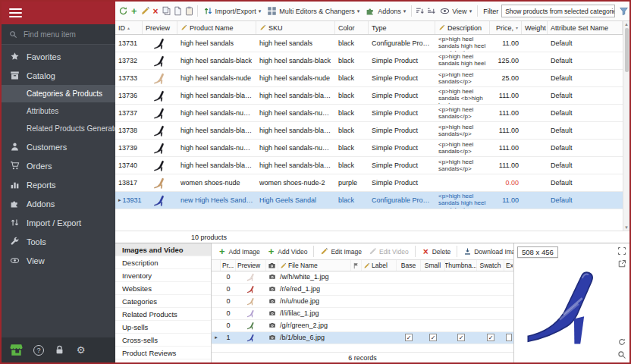 This screenshot has height=364, width=631. I want to click on image-row: 0/l/i/lilac_1.jpg, so click(363, 314).